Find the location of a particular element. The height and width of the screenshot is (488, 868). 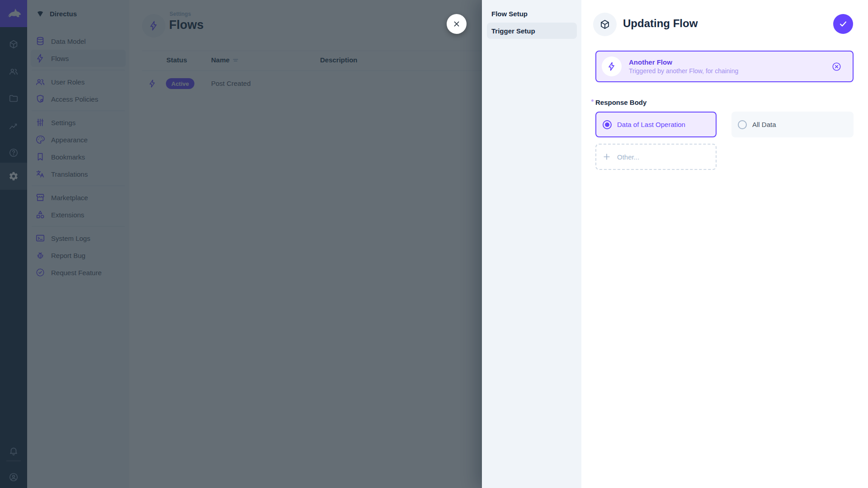

drawer-tab-trigger-setup: Trigger Setup is located at coordinates (532, 31).